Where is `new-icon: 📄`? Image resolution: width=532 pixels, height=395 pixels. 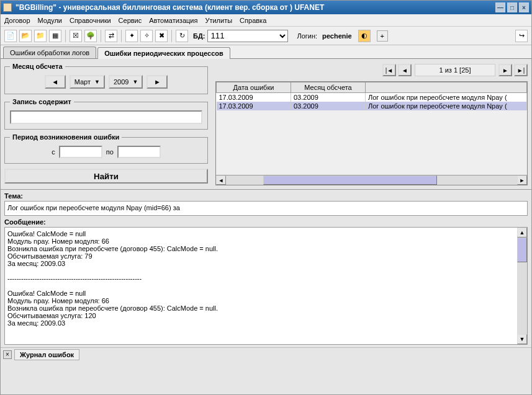 new-icon: 📄 is located at coordinates (11, 36).